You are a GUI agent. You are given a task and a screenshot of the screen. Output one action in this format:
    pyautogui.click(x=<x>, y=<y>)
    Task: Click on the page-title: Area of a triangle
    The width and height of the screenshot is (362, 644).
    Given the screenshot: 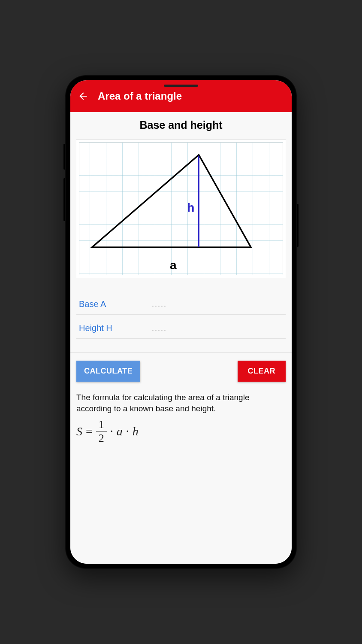 What is the action you would take?
    pyautogui.click(x=140, y=96)
    